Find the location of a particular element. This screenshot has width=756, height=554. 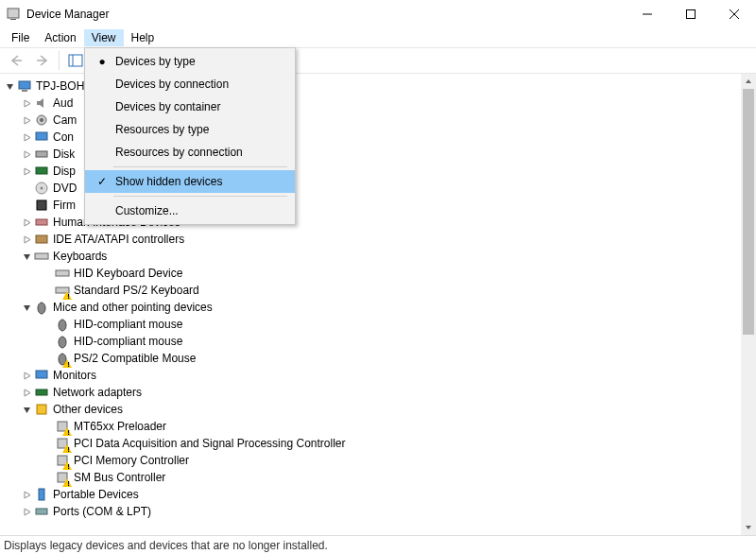

tree-label: Disp is located at coordinates (64, 171).